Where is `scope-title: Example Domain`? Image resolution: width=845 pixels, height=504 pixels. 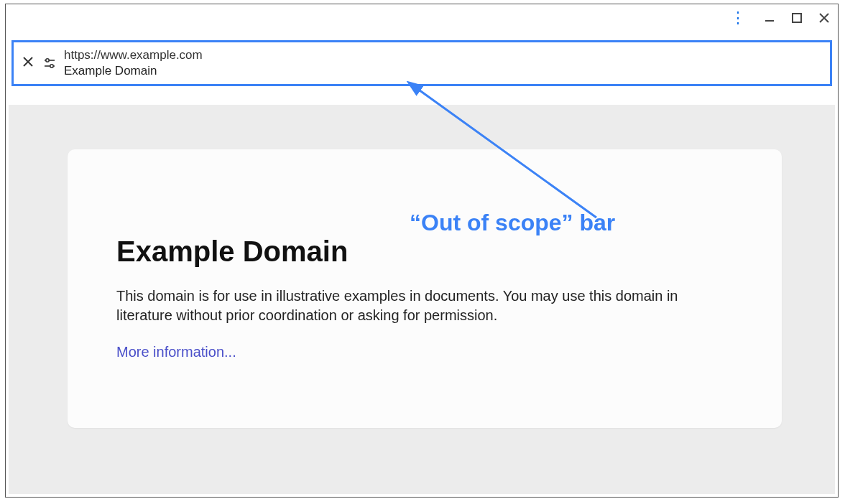 scope-title: Example Domain is located at coordinates (134, 71).